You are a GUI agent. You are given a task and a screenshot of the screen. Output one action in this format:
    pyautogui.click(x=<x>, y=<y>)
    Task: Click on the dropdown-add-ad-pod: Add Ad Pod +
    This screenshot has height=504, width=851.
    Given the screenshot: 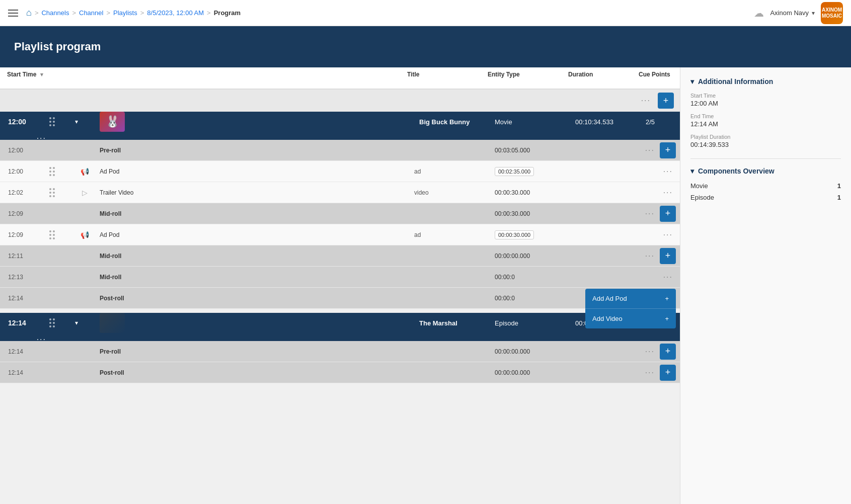 What is the action you would take?
    pyautogui.click(x=631, y=299)
    